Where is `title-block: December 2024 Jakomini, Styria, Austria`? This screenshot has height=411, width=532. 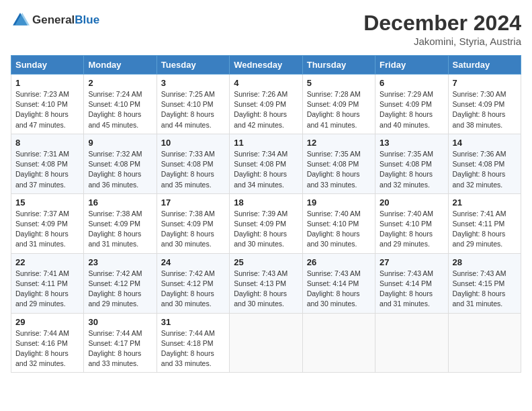
title-block: December 2024 Jakomini, Styria, Austria is located at coordinates (442, 29).